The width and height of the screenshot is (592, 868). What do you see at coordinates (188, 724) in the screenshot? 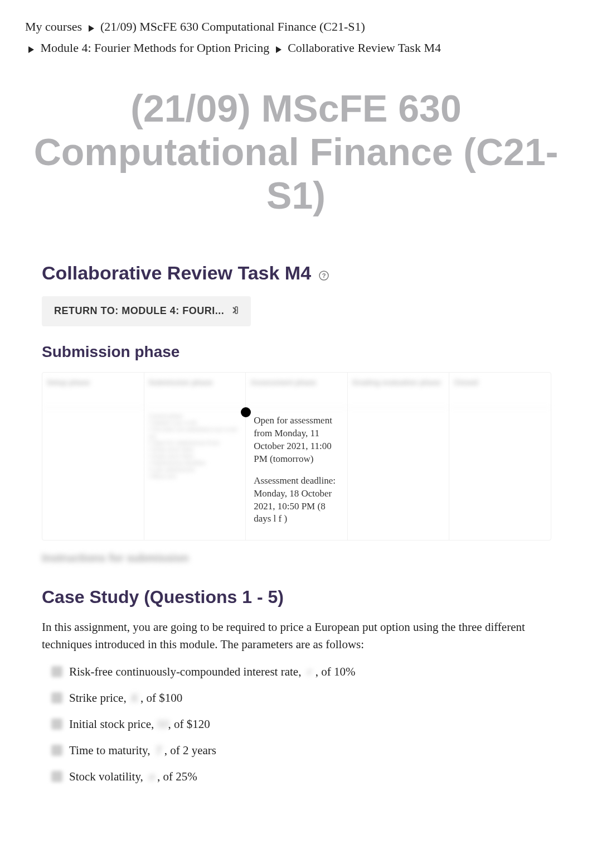
I see `param-text: , of $120` at bounding box center [188, 724].